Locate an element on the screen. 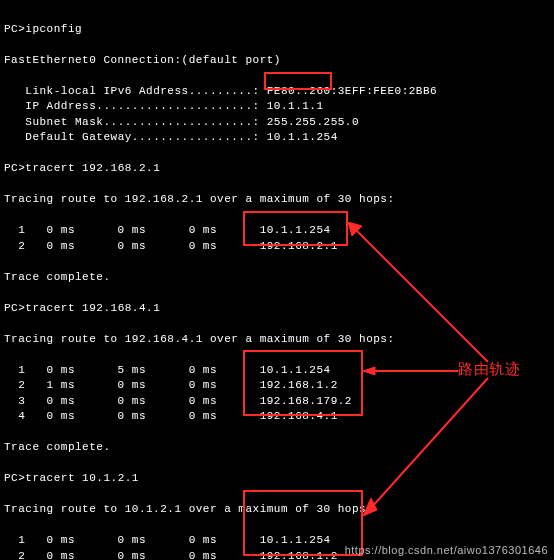  gw-value: 10.1.1.254 is located at coordinates (302, 137).